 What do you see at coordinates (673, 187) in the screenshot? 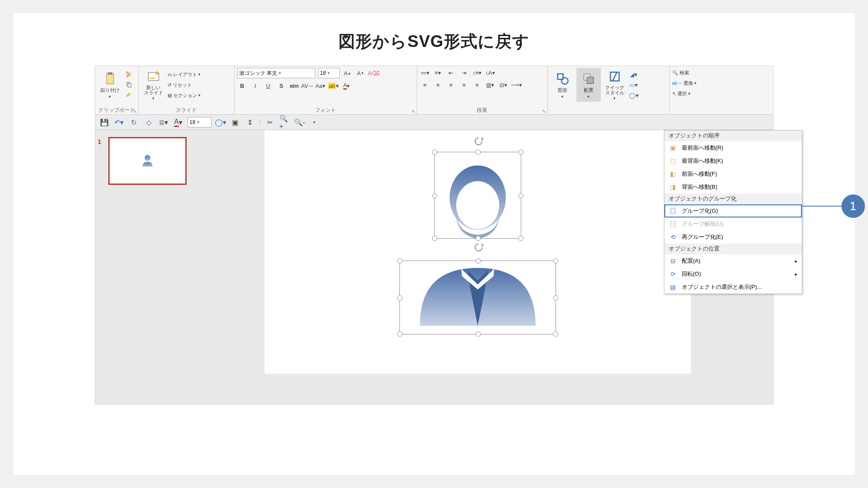
I see `send-backward-icon: ◨` at bounding box center [673, 187].